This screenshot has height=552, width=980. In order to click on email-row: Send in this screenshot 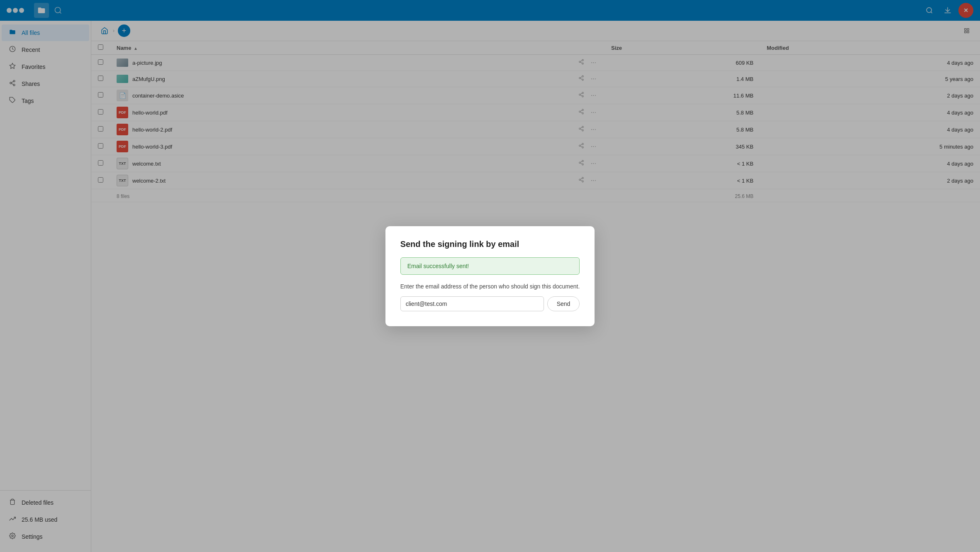, I will do `click(490, 304)`.